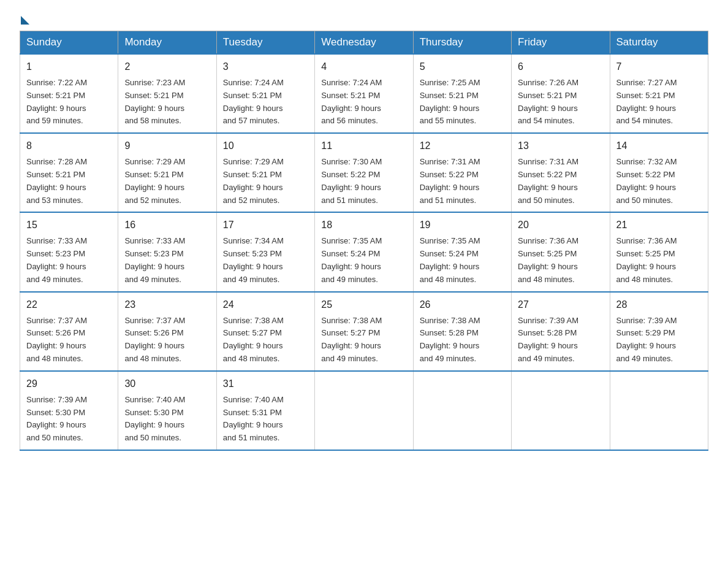 This screenshot has height=563, width=728. Describe the element at coordinates (659, 251) in the screenshot. I see `calendar-day-cell: 21 Sunrise: 7:36 AM Sunset: 5:25 PM Dayl…` at that location.